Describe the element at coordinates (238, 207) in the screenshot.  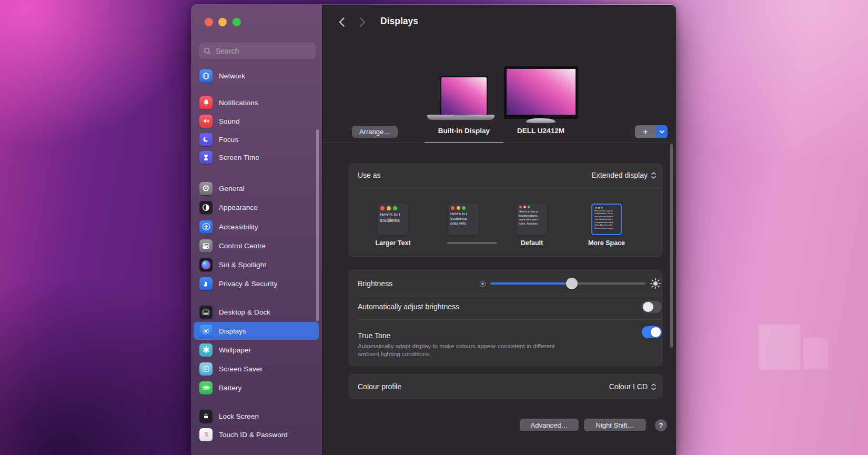
I see `sidebar-item-label: Appearance` at that location.